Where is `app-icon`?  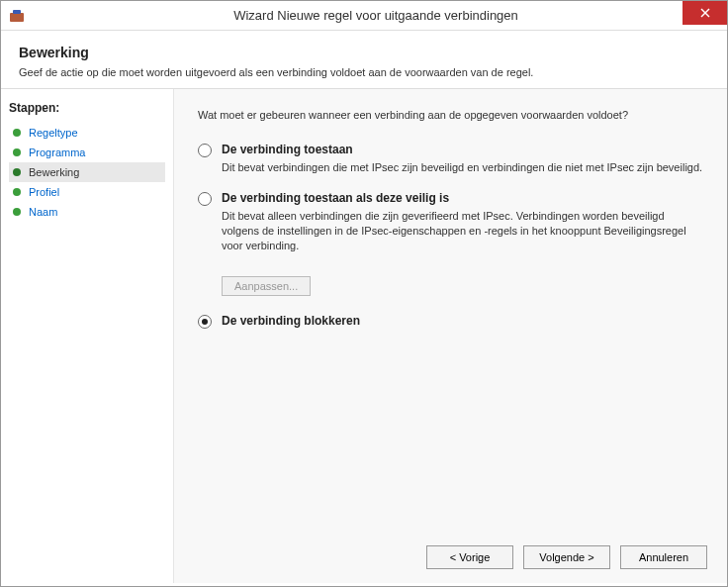
app-icon is located at coordinates (17, 16).